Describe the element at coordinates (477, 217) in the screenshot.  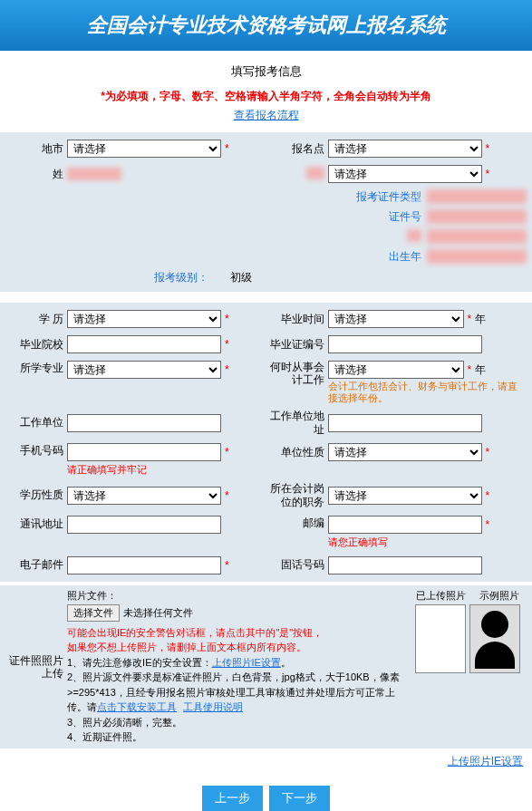
I see `value-cert-no` at that location.